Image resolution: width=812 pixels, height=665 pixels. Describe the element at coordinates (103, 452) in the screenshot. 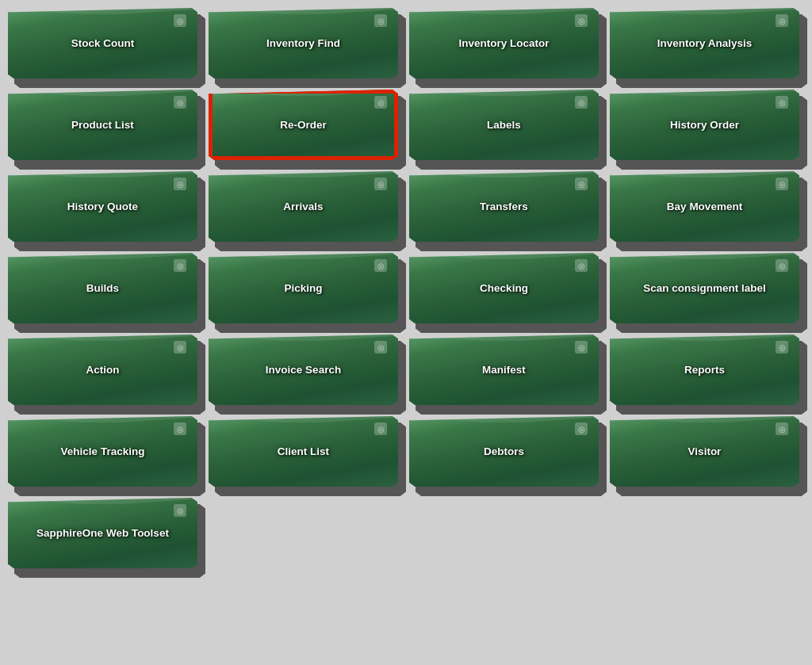

I see `tile-face: Vehicle Tracking` at that location.